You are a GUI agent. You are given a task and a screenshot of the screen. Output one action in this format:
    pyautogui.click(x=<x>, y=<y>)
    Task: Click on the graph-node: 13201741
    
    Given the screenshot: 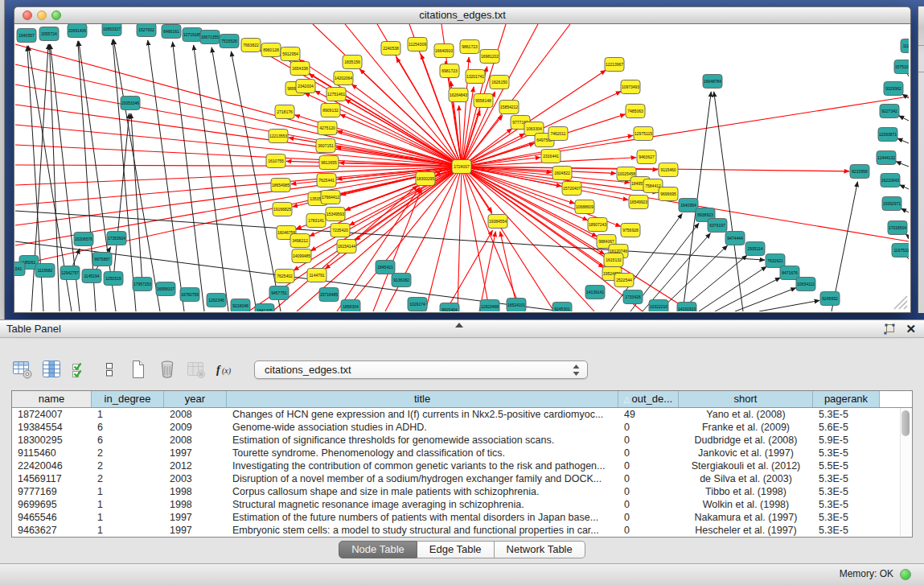 What is the action you would take?
    pyautogui.click(x=475, y=77)
    